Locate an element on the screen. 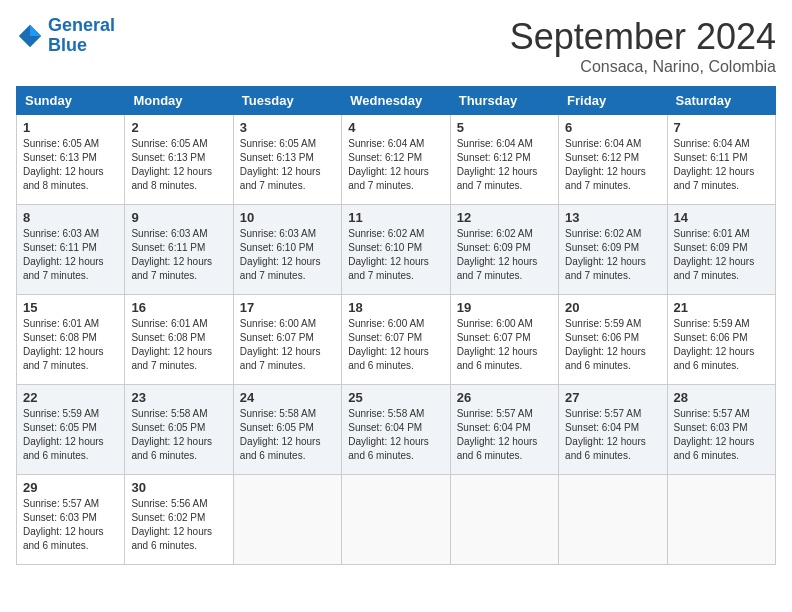 The height and width of the screenshot is (612, 792). calendar-day-cell: 23Sunrise: 5:58 AMSunset: 6:05 PMDayligh… is located at coordinates (179, 430).